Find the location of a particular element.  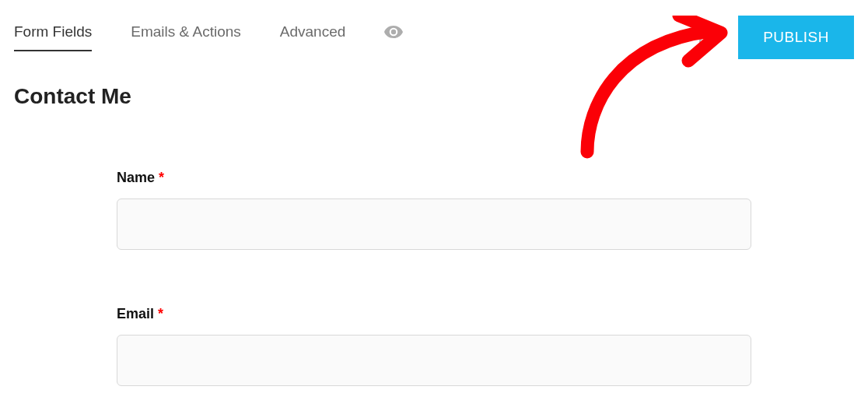

field-label-name: Name * is located at coordinates (434, 177).